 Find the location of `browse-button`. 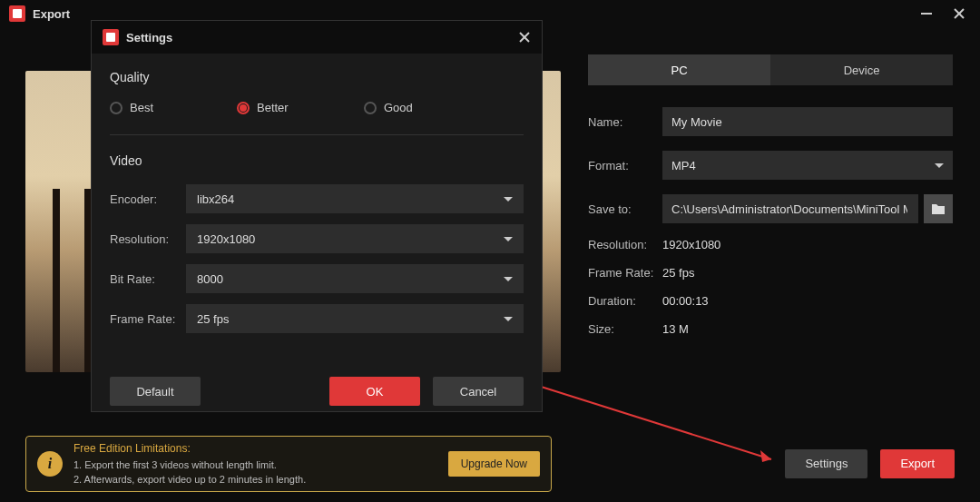

browse-button is located at coordinates (938, 209).